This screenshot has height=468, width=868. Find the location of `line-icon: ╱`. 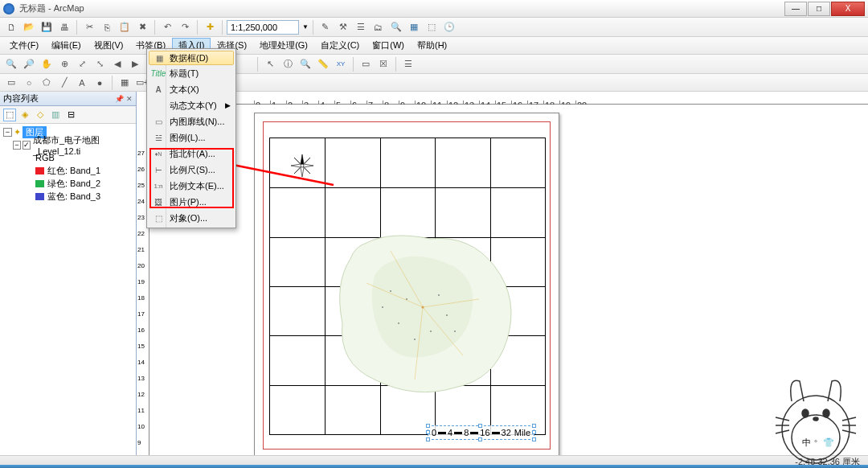

line-icon: ╱ is located at coordinates (64, 83).